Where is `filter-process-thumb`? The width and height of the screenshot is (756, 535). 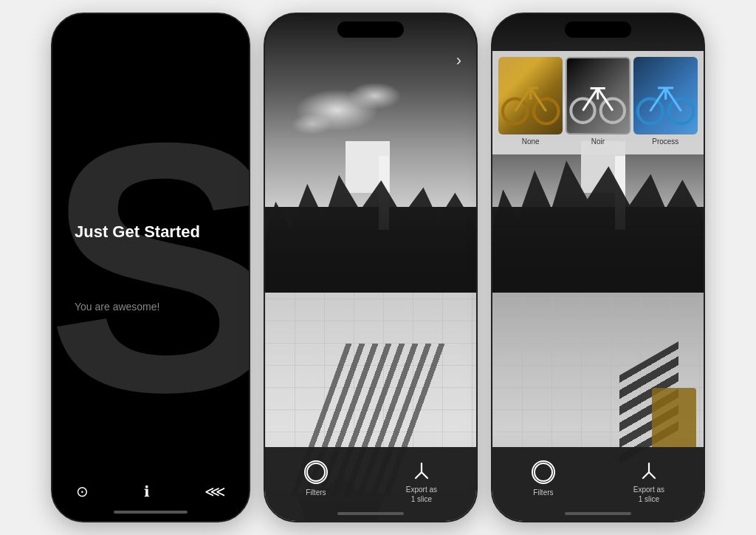 filter-process-thumb is located at coordinates (666, 96).